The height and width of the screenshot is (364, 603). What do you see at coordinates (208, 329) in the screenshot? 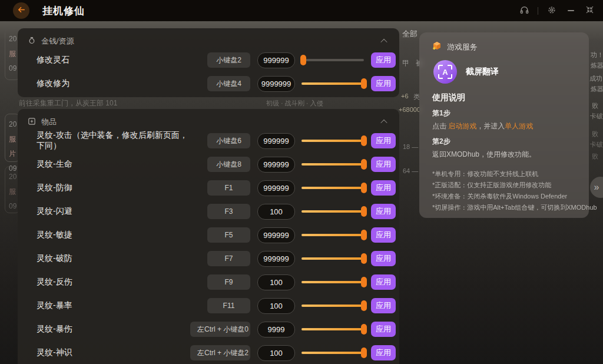
I see `cheat-row: 灵纹-暴伤 左Ctrl + 小键盘0 9999 应用` at bounding box center [208, 329].